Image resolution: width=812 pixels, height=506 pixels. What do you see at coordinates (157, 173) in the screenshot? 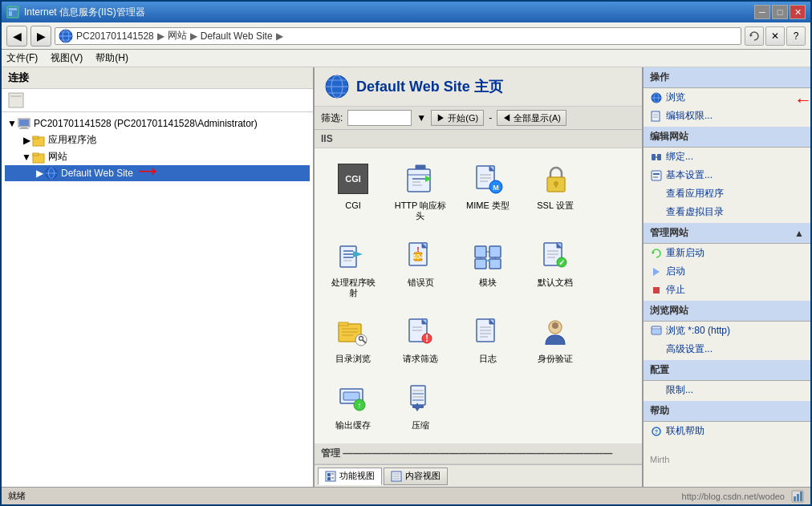
I see `tree-item-default-web-site: ▶ Default Web Site` at bounding box center [157, 173].